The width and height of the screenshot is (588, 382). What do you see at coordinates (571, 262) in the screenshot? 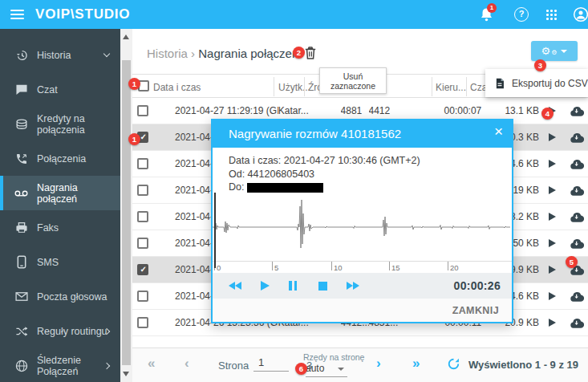
I see `annotation-5: 5` at bounding box center [571, 262].